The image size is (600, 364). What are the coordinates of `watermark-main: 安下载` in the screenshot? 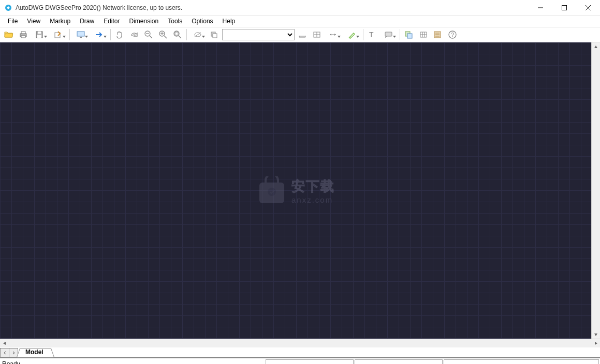 It's located at (313, 186).